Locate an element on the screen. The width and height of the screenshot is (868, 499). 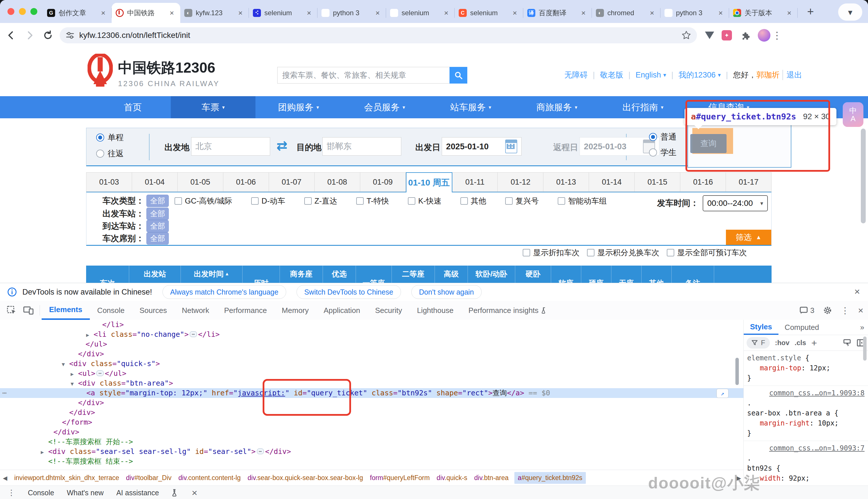
reload-button is located at coordinates (48, 35).